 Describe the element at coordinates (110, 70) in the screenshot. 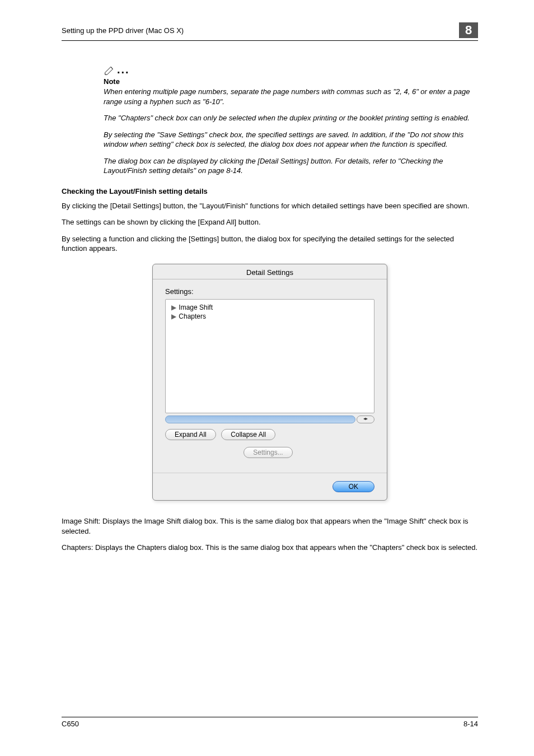

I see `pencil-icon` at that location.